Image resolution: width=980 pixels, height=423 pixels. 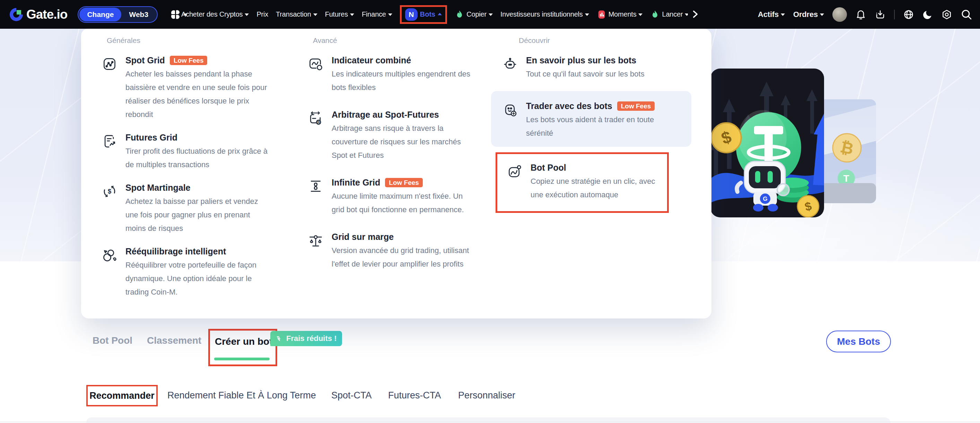 I want to click on subtab-recommander: Recommander, so click(x=122, y=396).